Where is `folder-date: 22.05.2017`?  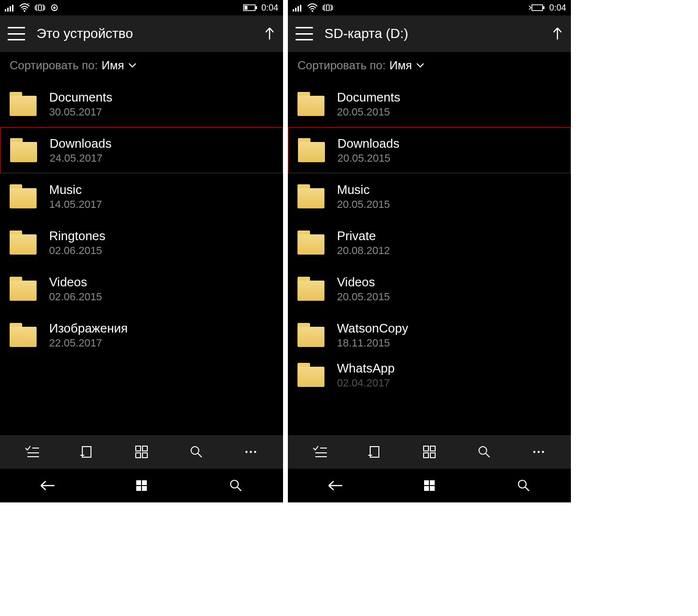
folder-date: 22.05.2017 is located at coordinates (89, 343).